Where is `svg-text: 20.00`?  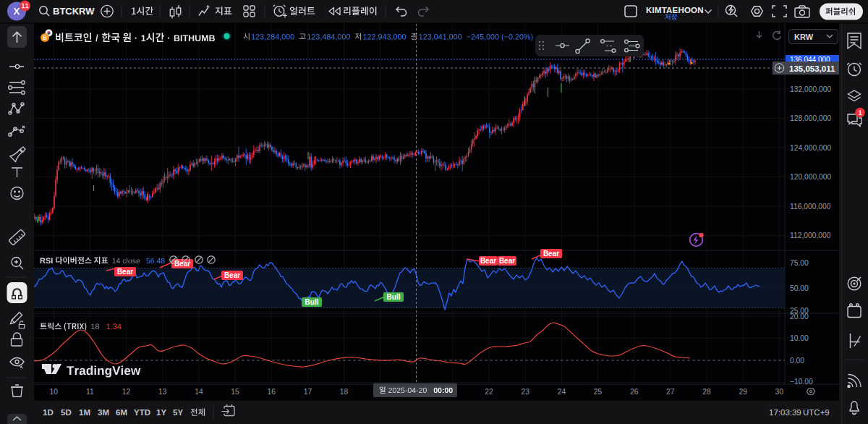
svg-text: 20.00 is located at coordinates (799, 317).